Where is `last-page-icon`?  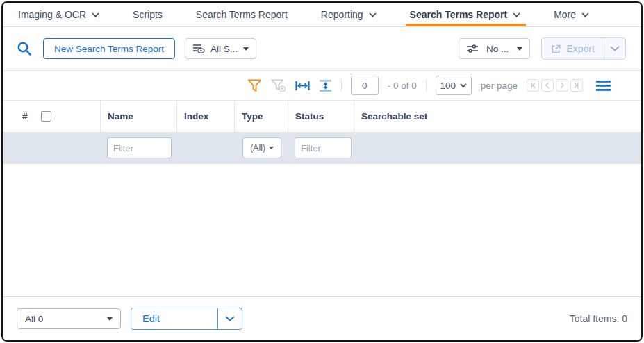 last-page-icon is located at coordinates (577, 85).